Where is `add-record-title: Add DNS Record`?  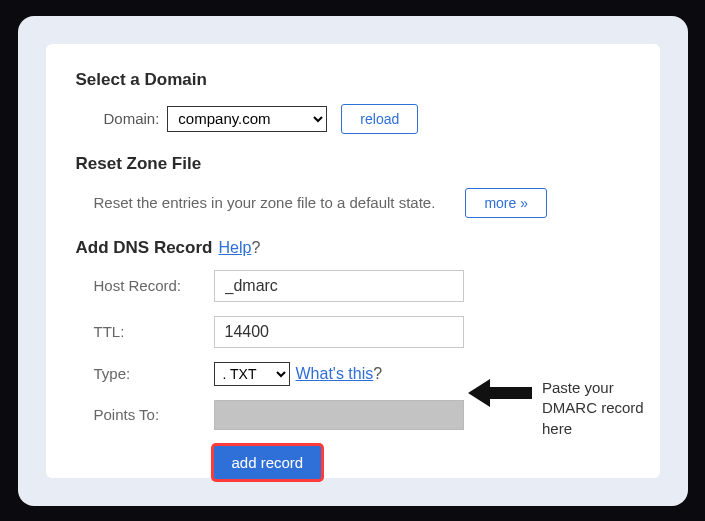 add-record-title: Add DNS Record is located at coordinates (144, 248).